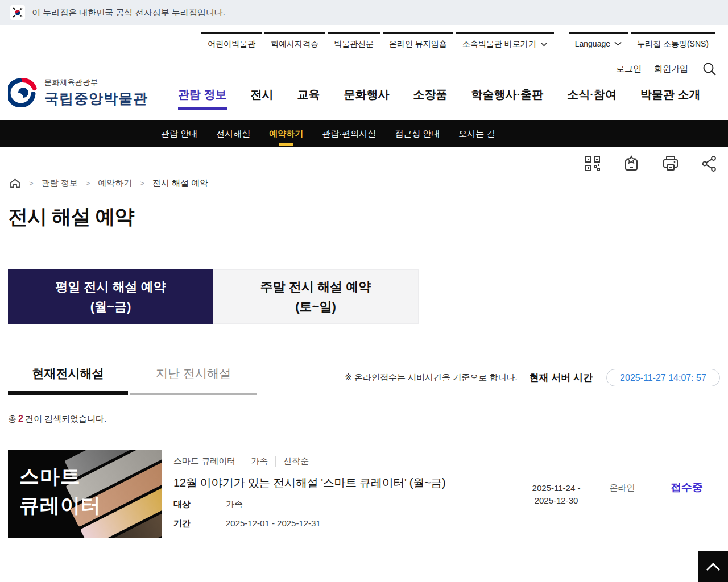  What do you see at coordinates (309, 462) in the screenshot?
I see `tag-row: 스마트 큐레이터 가족 선착순` at bounding box center [309, 462].